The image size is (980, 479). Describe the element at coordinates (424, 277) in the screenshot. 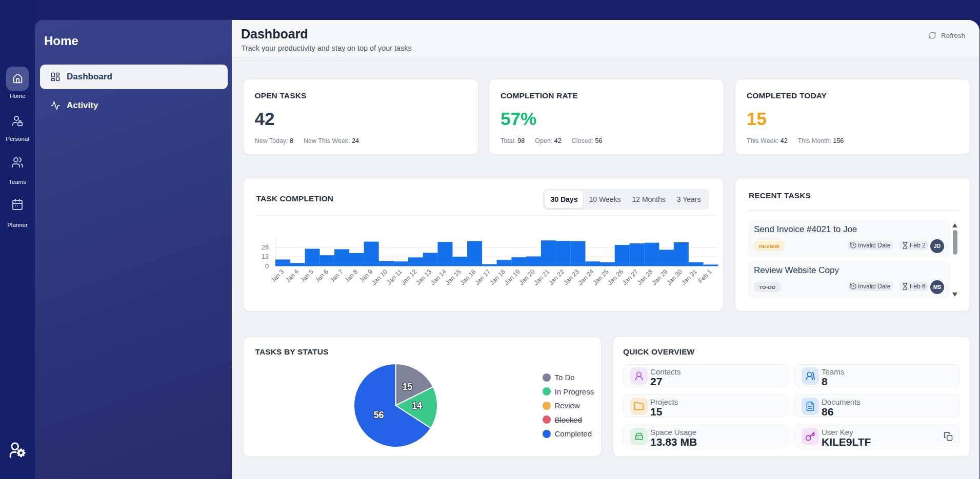

I see `svg-text: Jan 13` at that location.